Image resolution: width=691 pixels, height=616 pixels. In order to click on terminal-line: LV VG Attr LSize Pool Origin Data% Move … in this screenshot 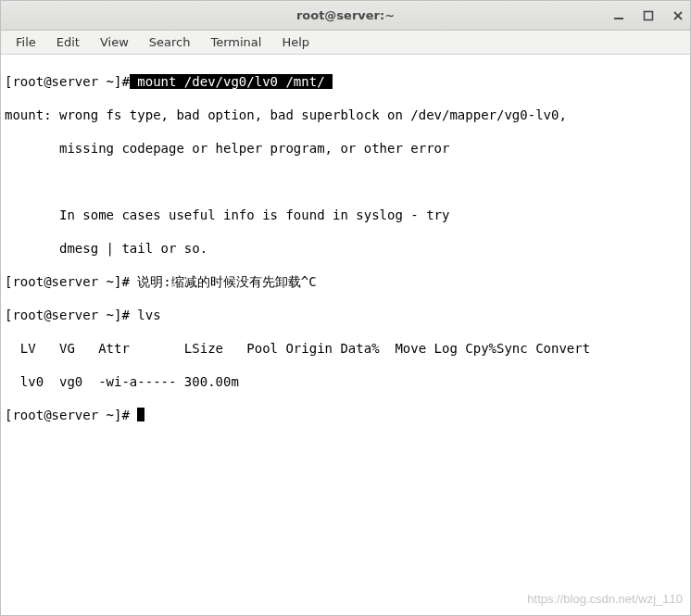, I will do `click(346, 348)`.